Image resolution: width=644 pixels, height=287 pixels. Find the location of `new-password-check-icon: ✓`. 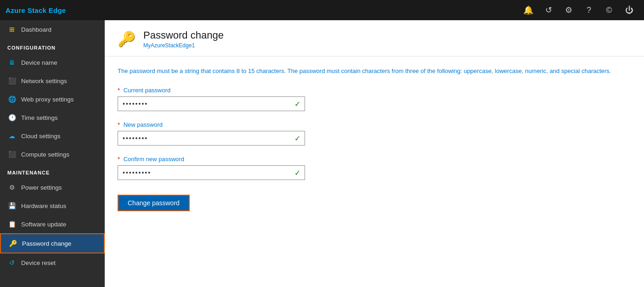

new-password-check-icon: ✓ is located at coordinates (298, 138).